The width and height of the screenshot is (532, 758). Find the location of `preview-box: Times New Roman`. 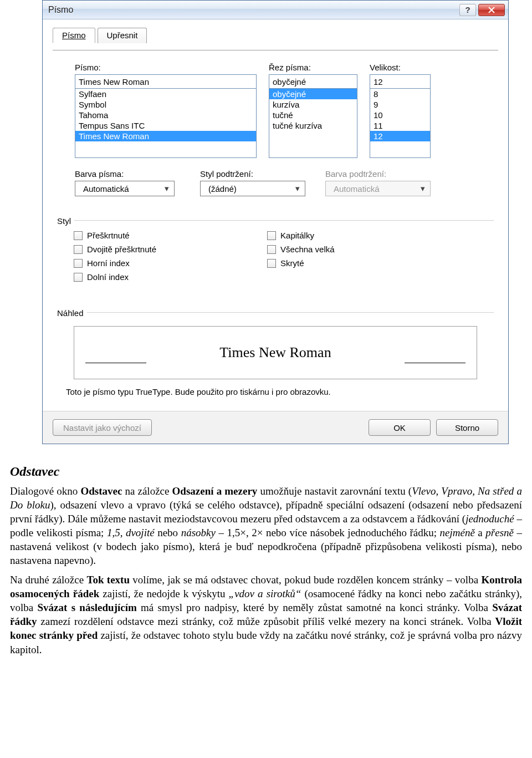

preview-box: Times New Roman is located at coordinates (275, 353).